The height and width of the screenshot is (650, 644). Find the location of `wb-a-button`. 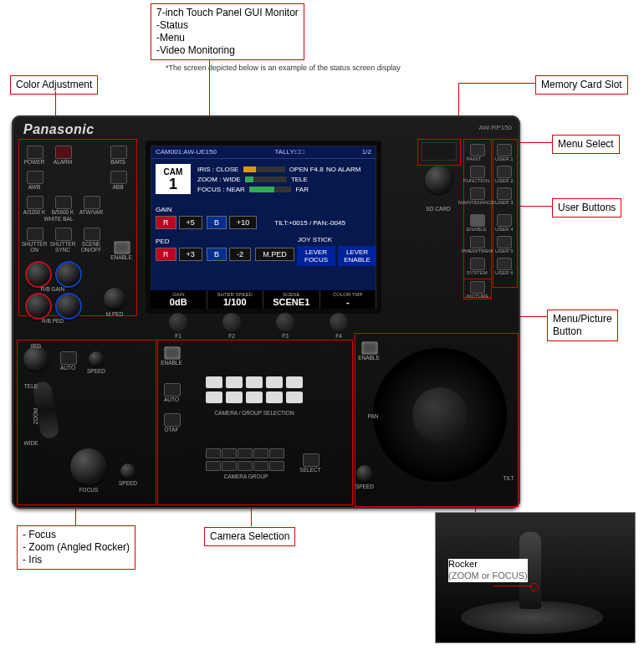

wb-a-button is located at coordinates (35, 202).